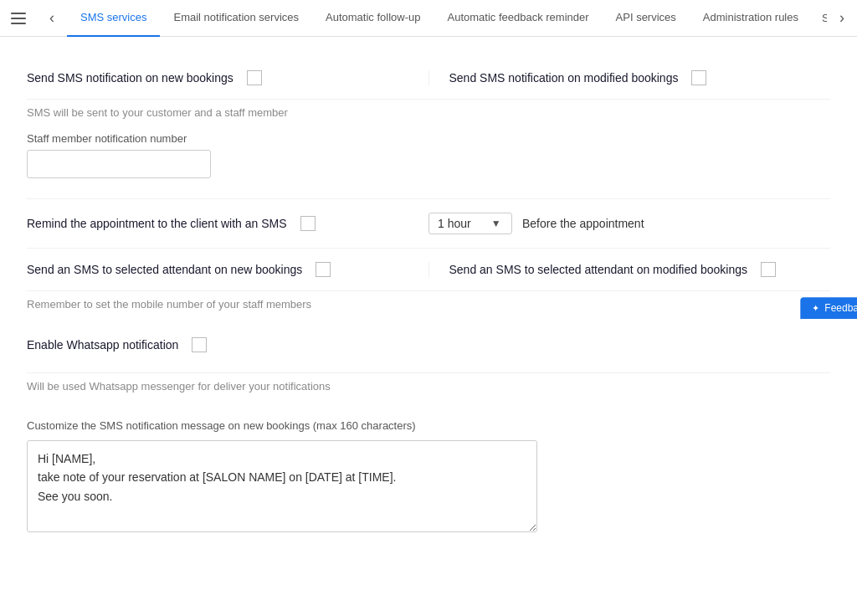 Image resolution: width=857 pixels, height=616 pixels. I want to click on sms-new-bookings-label: Send SMS notification on new bookings, so click(131, 78).